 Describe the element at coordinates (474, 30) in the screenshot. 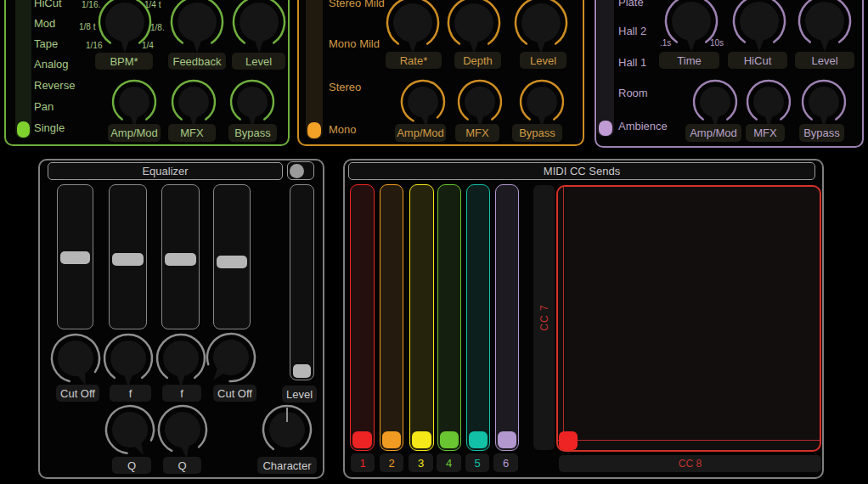

I see `chorus-depth-knob` at that location.